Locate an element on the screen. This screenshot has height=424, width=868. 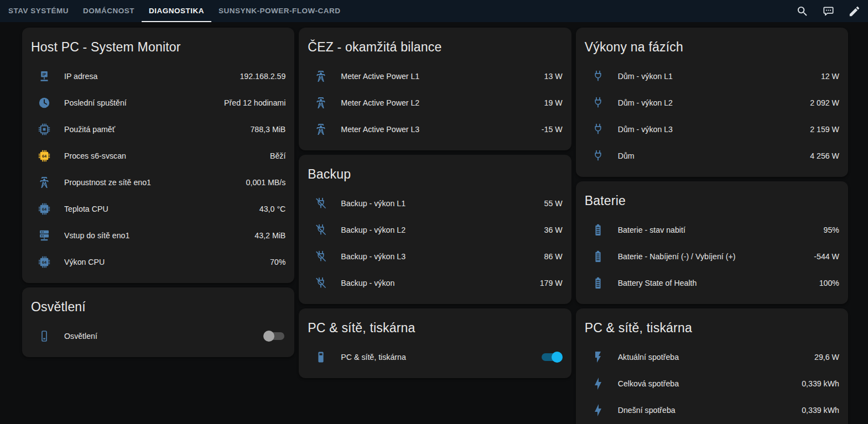
entity-row-meter-l1: Meter Active Power L1 13 W is located at coordinates (435, 76).